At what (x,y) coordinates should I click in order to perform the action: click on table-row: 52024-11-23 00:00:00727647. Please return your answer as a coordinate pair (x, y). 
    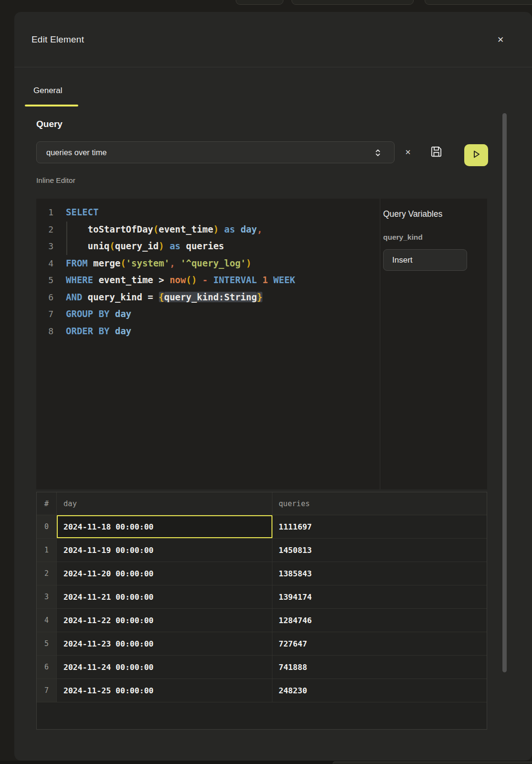
    Looking at the image, I should click on (261, 644).